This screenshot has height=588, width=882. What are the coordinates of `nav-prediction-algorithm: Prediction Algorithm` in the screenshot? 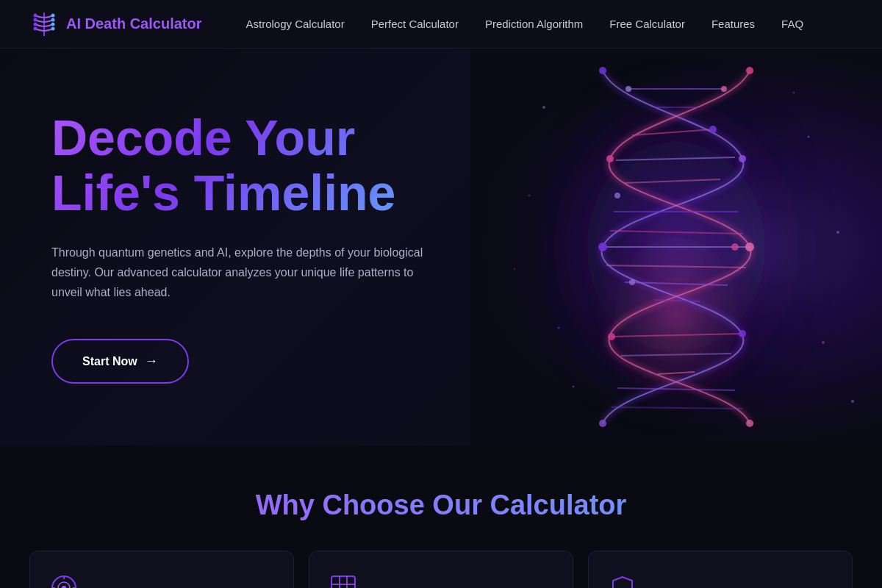 It's located at (534, 24).